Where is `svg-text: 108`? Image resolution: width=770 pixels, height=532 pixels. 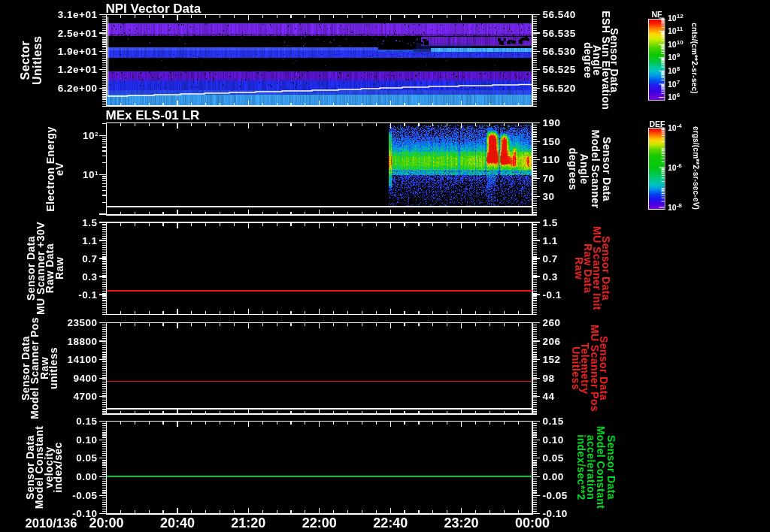 svg-text: 108 is located at coordinates (674, 71).